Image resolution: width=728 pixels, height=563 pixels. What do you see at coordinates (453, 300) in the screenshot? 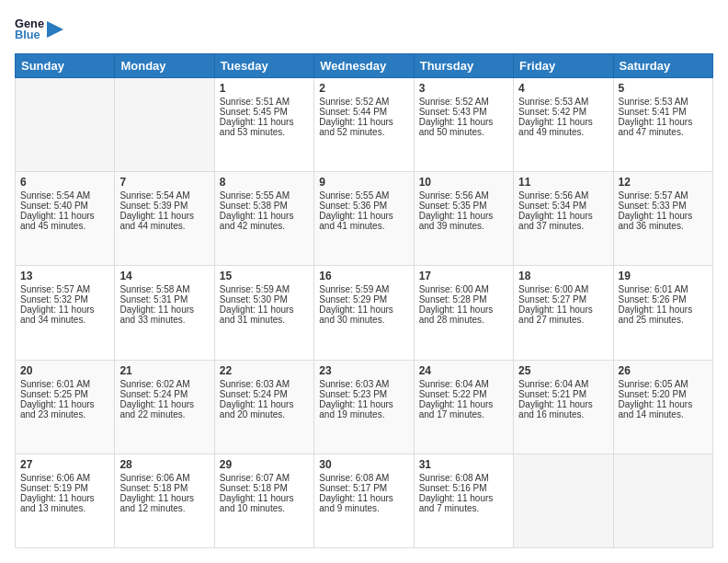
I see `sunset: Sunset: 5:28 PM` at bounding box center [453, 300].